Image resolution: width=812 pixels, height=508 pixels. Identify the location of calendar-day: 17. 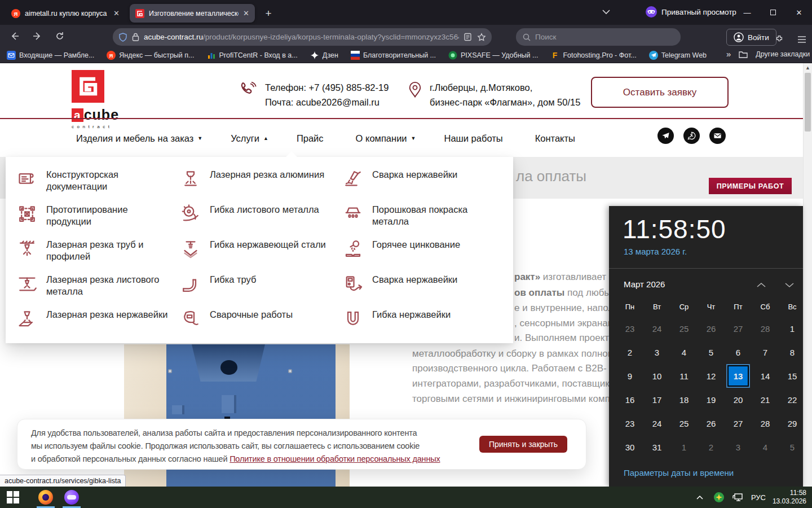
(657, 400).